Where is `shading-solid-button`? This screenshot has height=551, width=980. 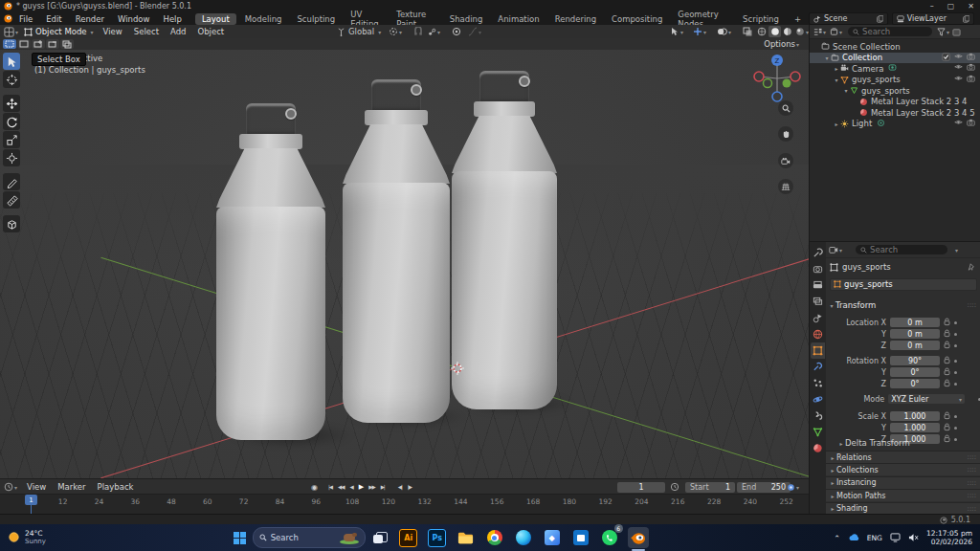
shading-solid-button is located at coordinates (775, 32).